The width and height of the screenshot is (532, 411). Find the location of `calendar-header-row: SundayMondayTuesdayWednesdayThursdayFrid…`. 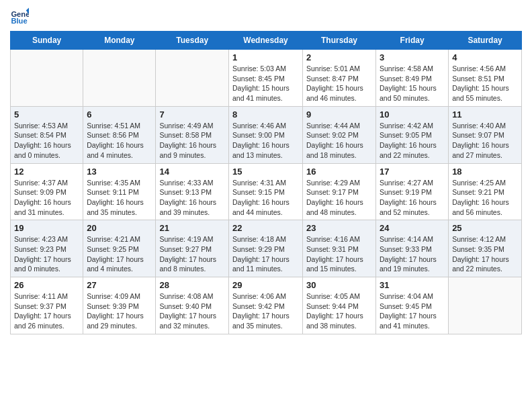

calendar-header-row: SundayMondayTuesdayWednesdayThursdayFrid… is located at coordinates (266, 40).